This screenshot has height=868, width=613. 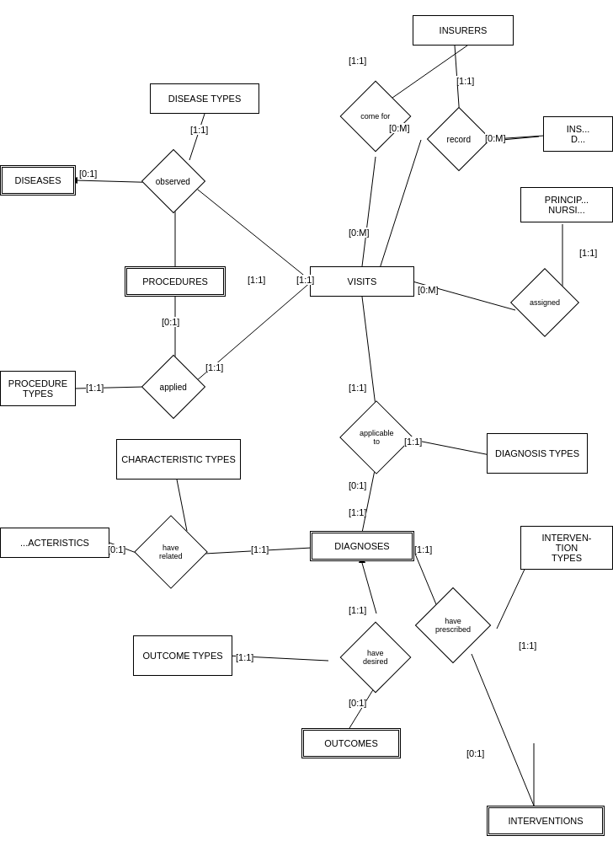 I want to click on card-c5: [0:M], so click(x=399, y=128).